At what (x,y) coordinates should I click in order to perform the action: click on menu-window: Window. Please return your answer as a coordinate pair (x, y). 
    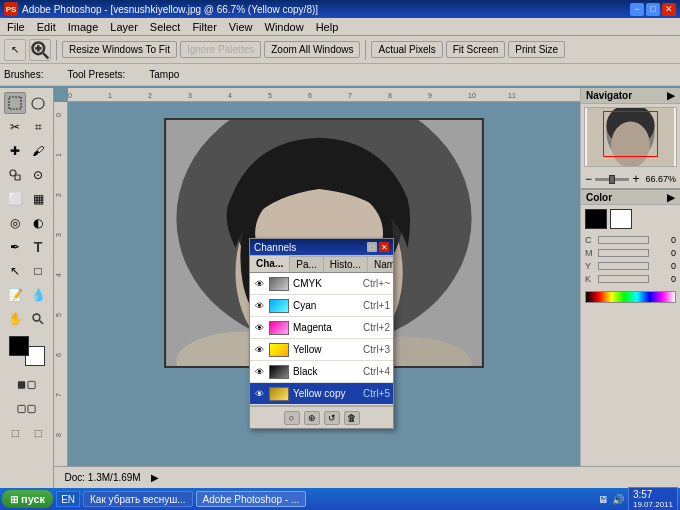
    Looking at the image, I should click on (284, 27).